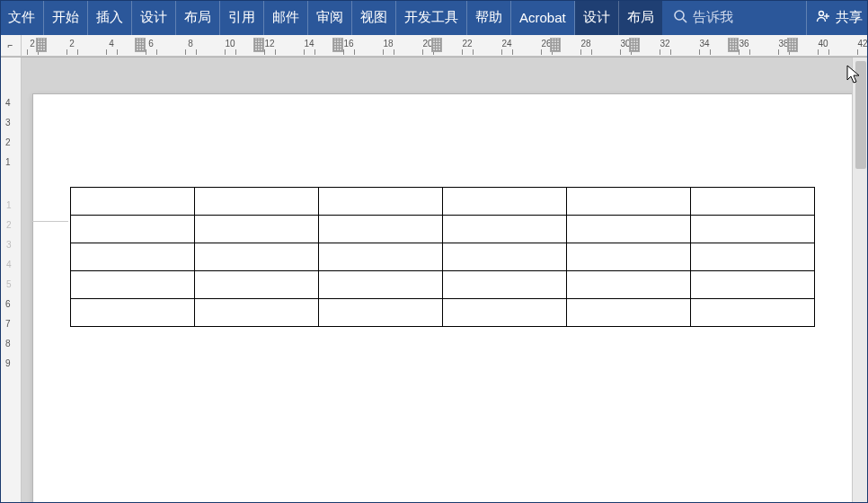 This screenshot has height=503, width=868. I want to click on tab-layout: 布局, so click(198, 18).